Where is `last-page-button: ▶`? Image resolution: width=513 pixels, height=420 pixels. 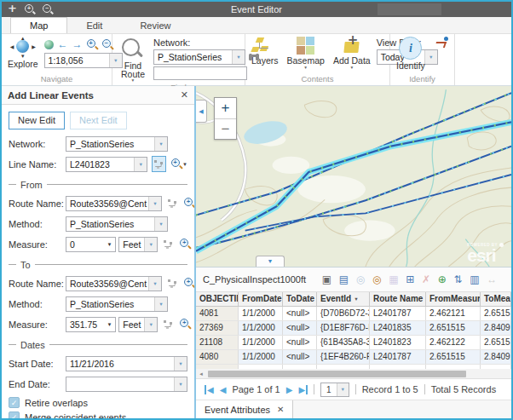
last-page-button: ▶ is located at coordinates (303, 390).